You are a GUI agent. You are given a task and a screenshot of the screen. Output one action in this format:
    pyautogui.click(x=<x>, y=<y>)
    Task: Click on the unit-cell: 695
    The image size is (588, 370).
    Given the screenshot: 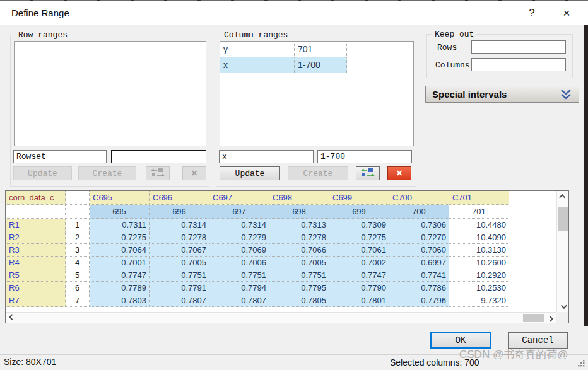 What is the action you would take?
    pyautogui.click(x=120, y=212)
    